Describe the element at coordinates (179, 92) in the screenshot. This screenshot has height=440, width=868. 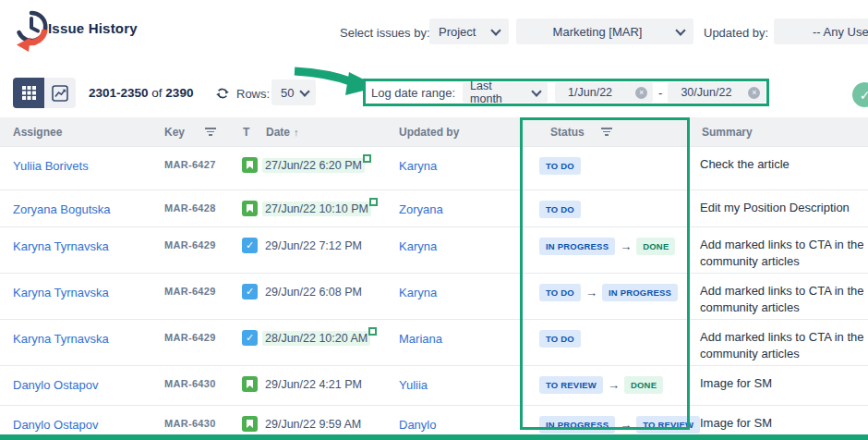
I see `pagination-total: 2390` at that location.